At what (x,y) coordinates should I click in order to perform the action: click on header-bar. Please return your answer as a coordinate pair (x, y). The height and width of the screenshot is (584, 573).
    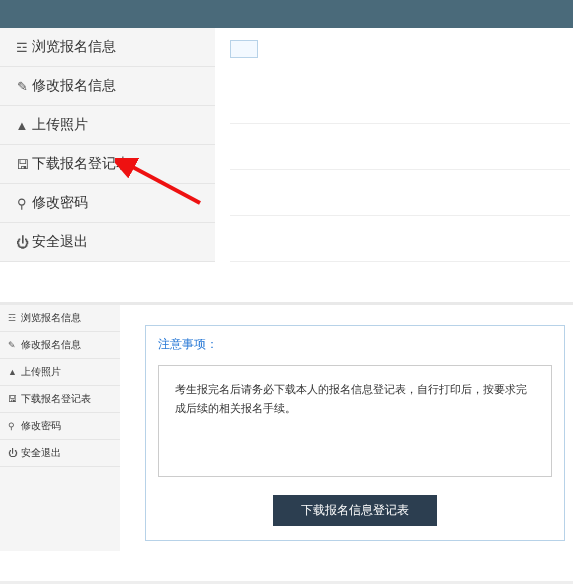
    Looking at the image, I should click on (286, 14).